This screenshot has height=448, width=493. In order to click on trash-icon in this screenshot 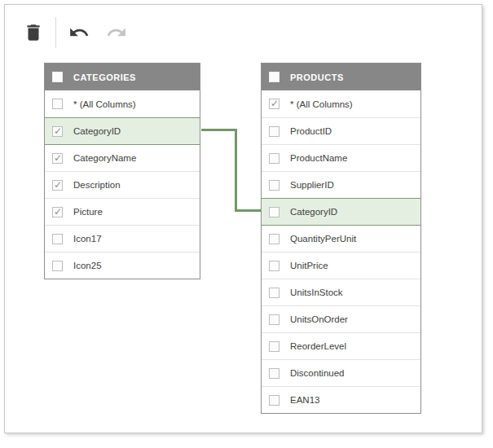, I will do `click(33, 33)`.